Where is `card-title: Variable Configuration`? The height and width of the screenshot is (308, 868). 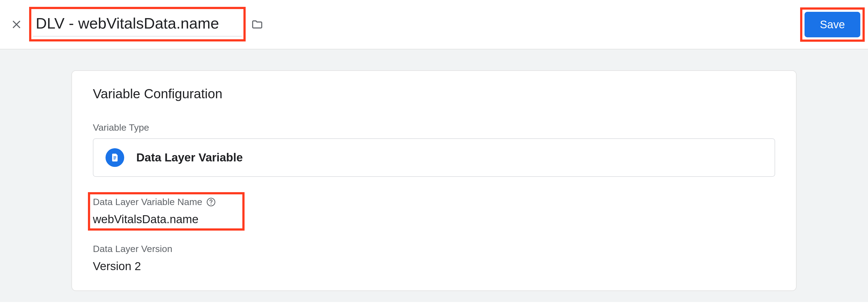
card-title: Variable Configuration is located at coordinates (434, 94).